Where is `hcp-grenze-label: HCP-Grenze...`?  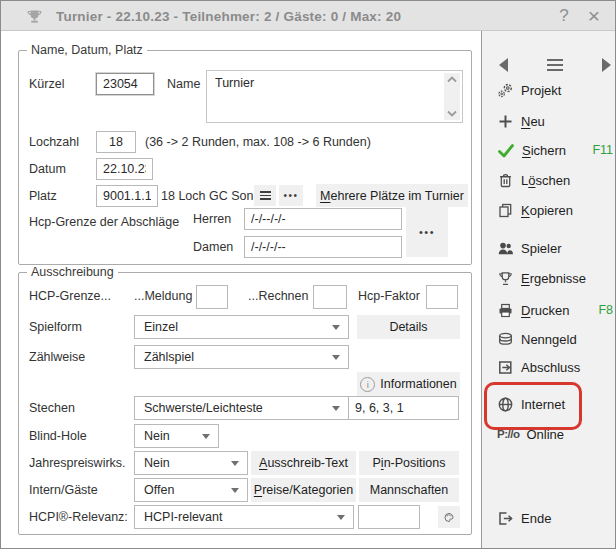 hcp-grenze-label: HCP-Grenze... is located at coordinates (70, 296).